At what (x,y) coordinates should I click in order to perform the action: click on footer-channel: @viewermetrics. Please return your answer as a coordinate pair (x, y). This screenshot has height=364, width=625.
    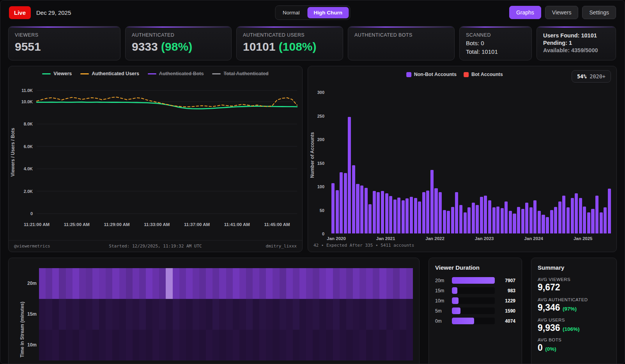
    Looking at the image, I should click on (49, 246).